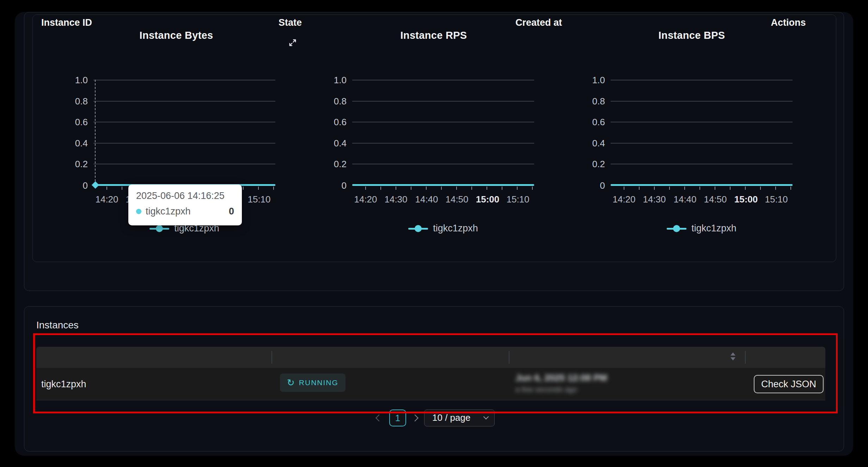  I want to click on page-number-button: 1, so click(398, 418).